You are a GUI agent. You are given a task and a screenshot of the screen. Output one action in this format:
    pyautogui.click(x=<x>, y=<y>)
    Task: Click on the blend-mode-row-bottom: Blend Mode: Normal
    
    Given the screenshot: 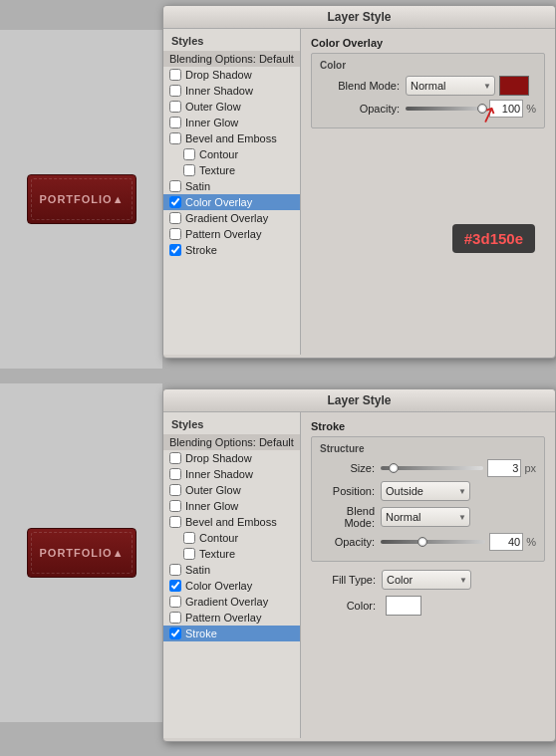 What is the action you would take?
    pyautogui.click(x=428, y=517)
    